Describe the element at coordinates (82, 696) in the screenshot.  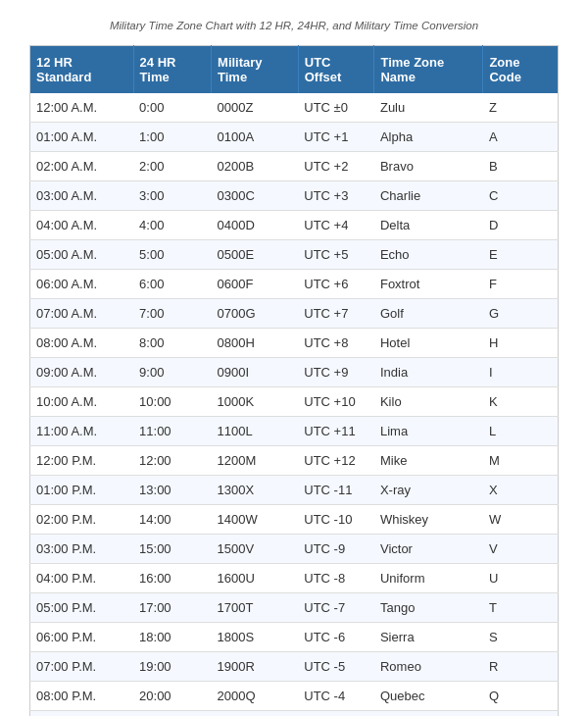
I see `table-cell: 08:00 P.M.` at that location.